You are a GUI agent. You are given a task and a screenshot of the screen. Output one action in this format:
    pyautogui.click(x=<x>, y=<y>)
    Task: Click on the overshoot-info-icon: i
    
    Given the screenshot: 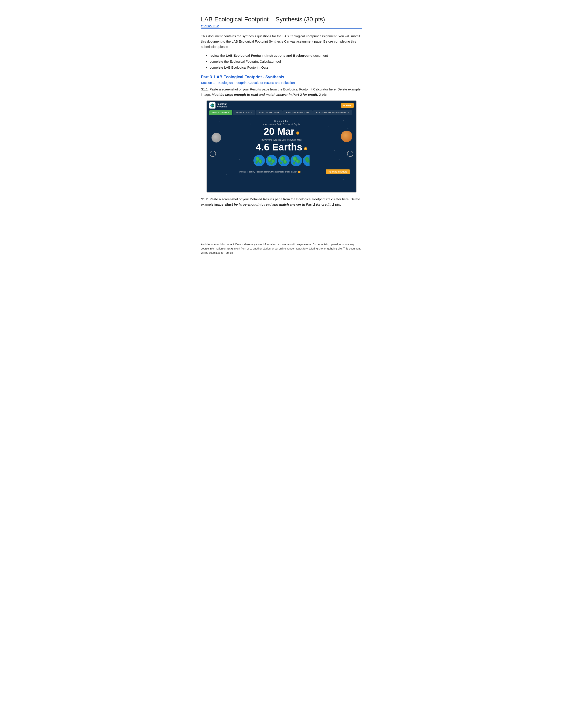 What is the action you would take?
    pyautogui.click(x=298, y=133)
    